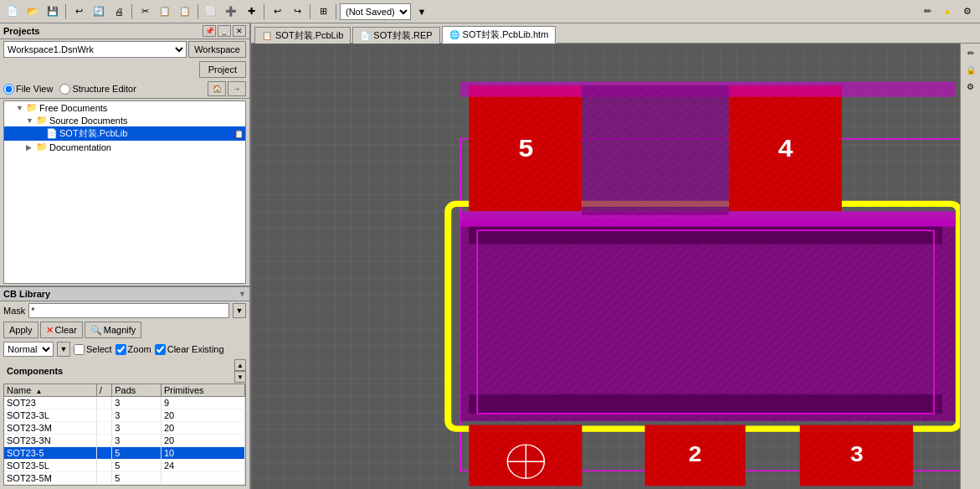 The height and width of the screenshot is (489, 980). I want to click on projects-minimize: _, so click(224, 31).